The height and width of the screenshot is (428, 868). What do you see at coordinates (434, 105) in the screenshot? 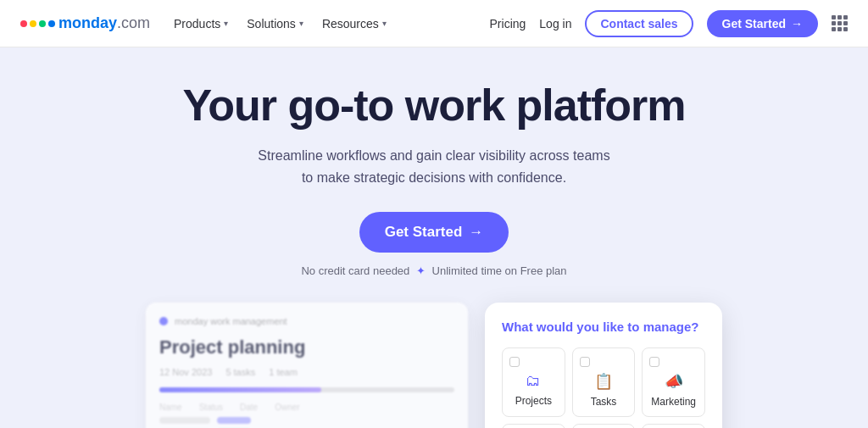
I see `hero-title: Your go-to work platform` at bounding box center [434, 105].